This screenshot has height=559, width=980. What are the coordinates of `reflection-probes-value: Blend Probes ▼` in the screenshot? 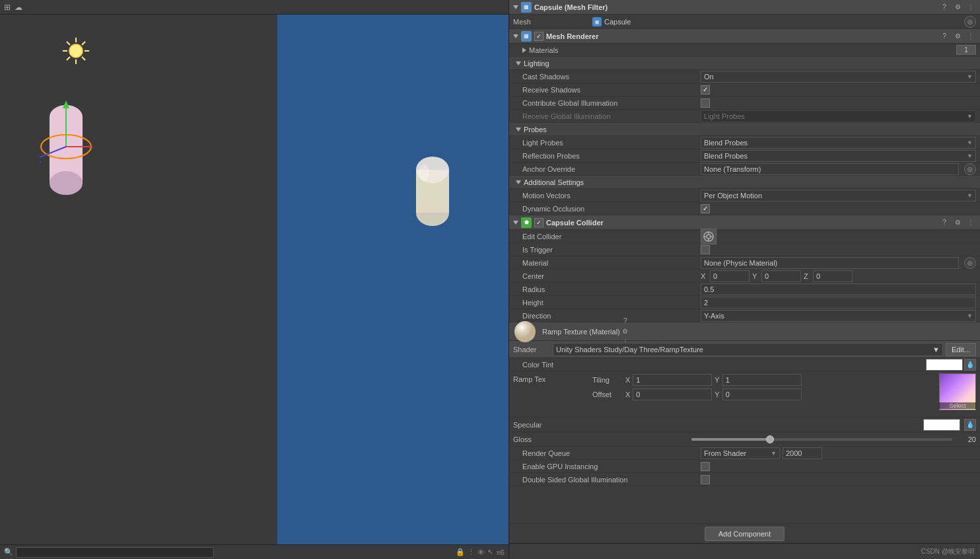 It's located at (839, 156).